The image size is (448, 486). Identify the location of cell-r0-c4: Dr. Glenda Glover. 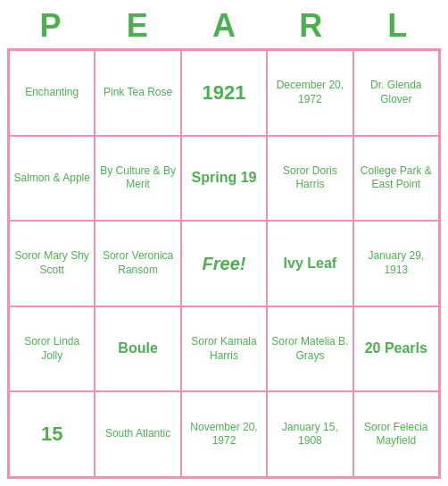
(396, 93).